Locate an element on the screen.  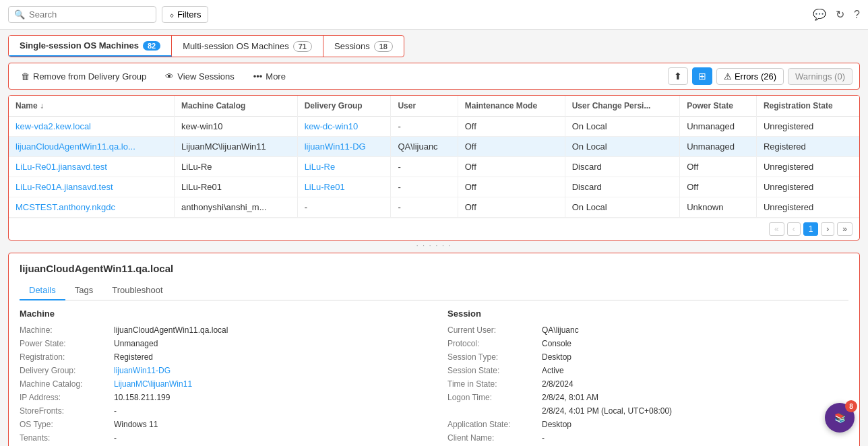
top-bar: 🔍 ⬦ Filters 💬 ↻ ? is located at coordinates (434, 15).